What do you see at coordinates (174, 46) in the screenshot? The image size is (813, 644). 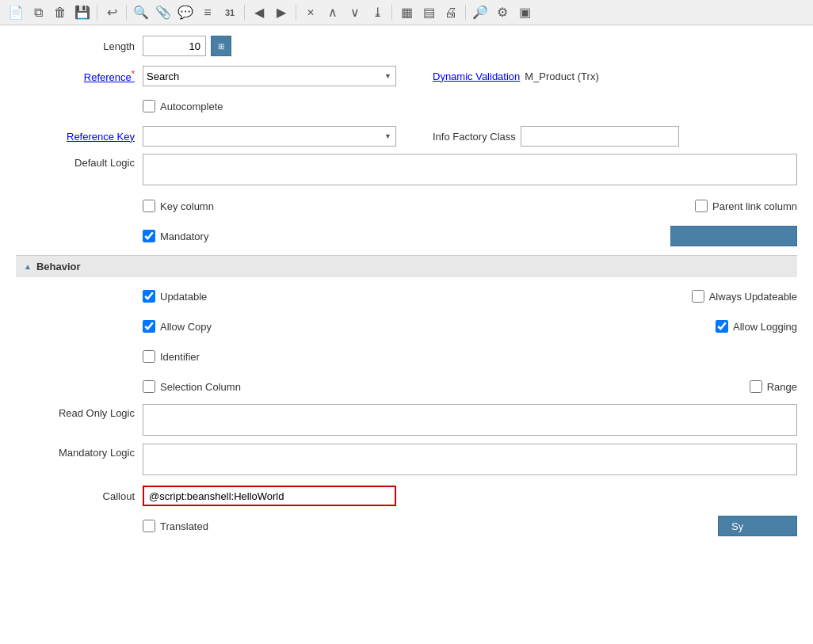 I see `length-input` at bounding box center [174, 46].